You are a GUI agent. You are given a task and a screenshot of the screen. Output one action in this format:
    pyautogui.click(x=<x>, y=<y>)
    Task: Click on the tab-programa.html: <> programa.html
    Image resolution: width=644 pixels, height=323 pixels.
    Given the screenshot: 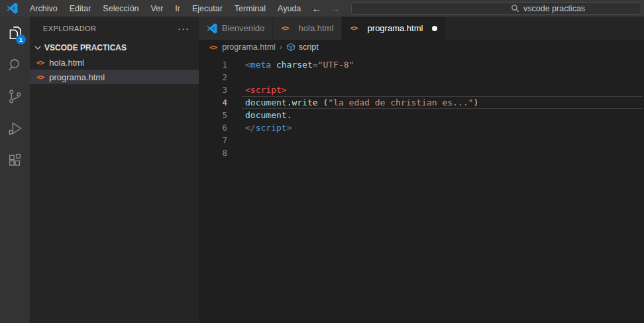 What is the action you would take?
    pyautogui.click(x=394, y=28)
    